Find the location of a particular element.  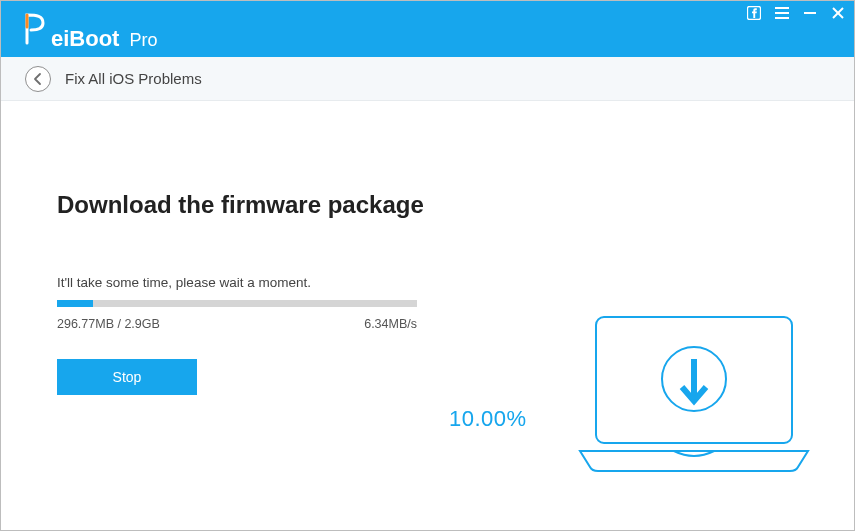

progress-stats: 296.77MB / 2.9GB 6.34MB/s is located at coordinates (237, 324).